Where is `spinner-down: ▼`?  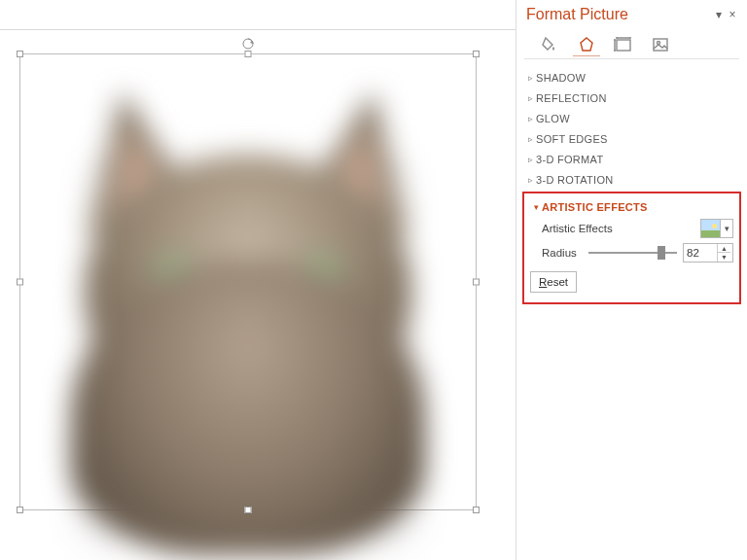
spinner-down: ▼ is located at coordinates (724, 257).